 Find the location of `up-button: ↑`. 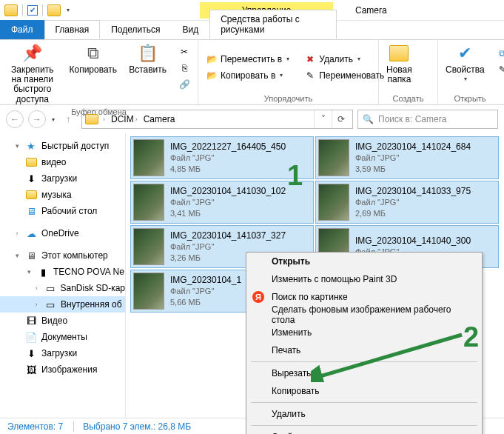

up-button: ↑ is located at coordinates (68, 119).